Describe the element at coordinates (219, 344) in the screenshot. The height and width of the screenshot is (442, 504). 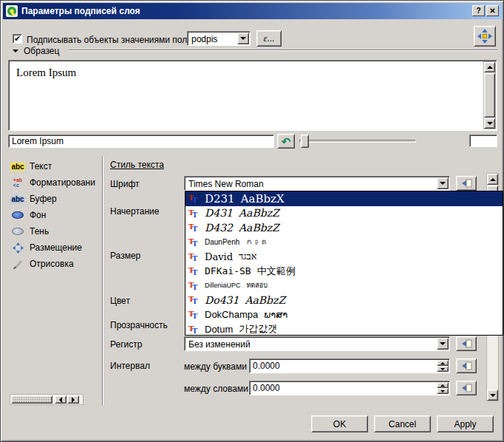
I see `case-combo-value: Без изменений` at that location.